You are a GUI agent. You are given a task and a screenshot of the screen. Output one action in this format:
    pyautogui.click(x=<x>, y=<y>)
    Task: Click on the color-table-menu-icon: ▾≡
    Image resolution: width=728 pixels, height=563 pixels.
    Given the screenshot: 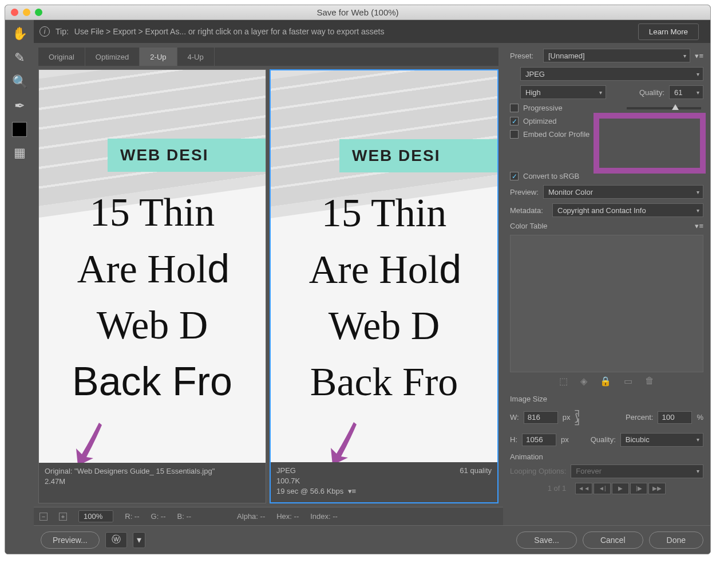 What is the action you would take?
    pyautogui.click(x=699, y=226)
    